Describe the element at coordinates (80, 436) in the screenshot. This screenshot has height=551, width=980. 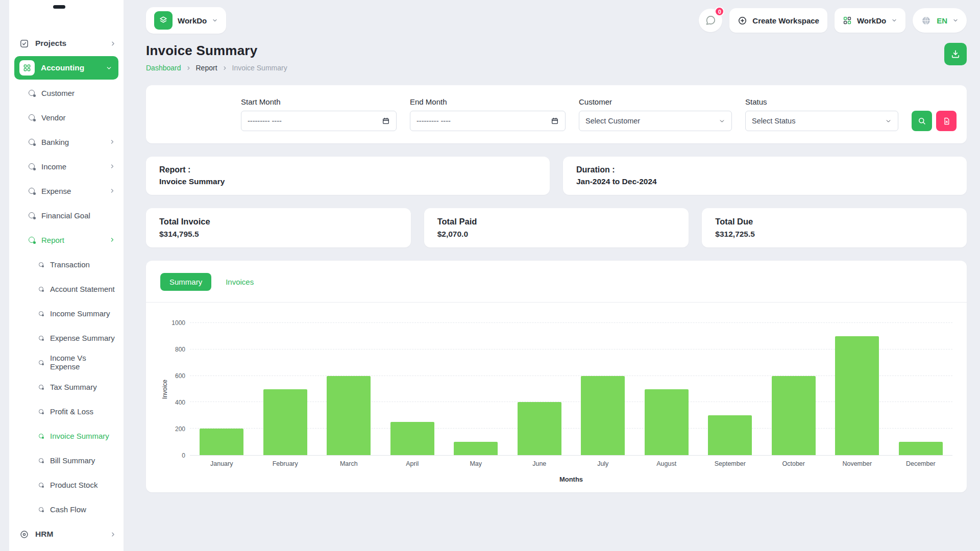
I see `sidebar-item-label: Invoice Summary` at that location.